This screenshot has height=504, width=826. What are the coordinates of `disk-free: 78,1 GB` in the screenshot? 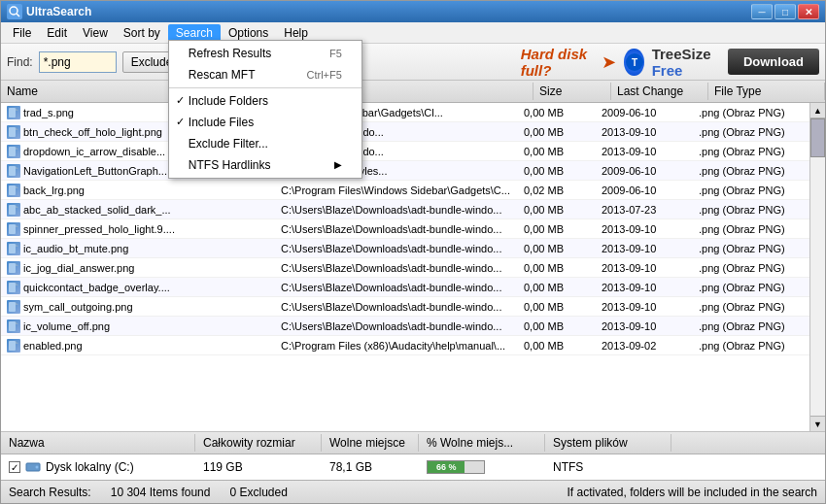 It's located at (370, 467).